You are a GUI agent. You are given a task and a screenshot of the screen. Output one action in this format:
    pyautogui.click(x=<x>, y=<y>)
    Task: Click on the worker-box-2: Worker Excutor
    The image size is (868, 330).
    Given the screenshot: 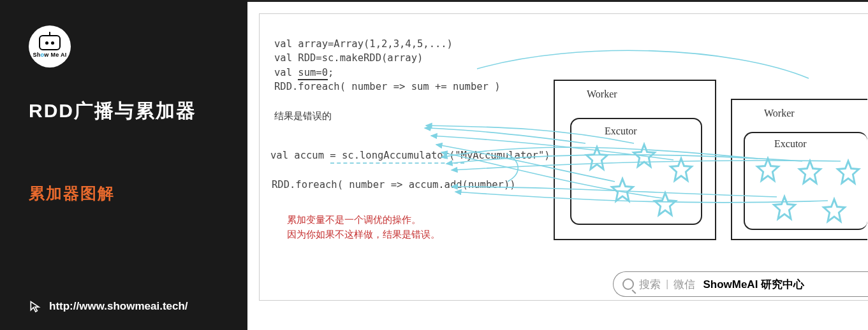 What is the action you would take?
    pyautogui.click(x=799, y=169)
    